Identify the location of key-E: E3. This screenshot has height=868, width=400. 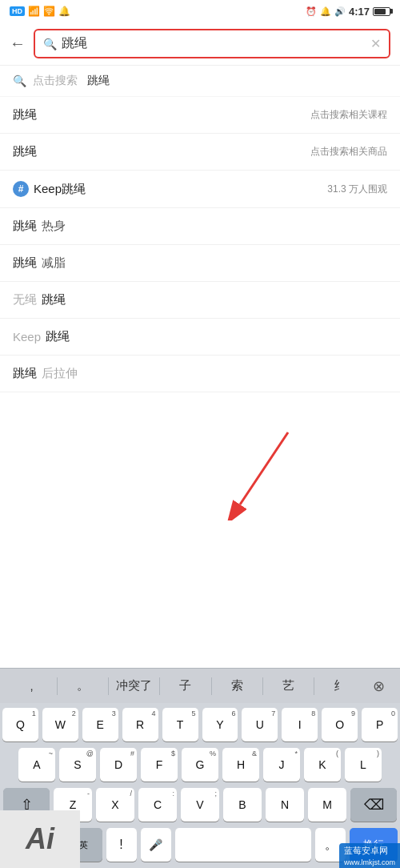
(101, 725).